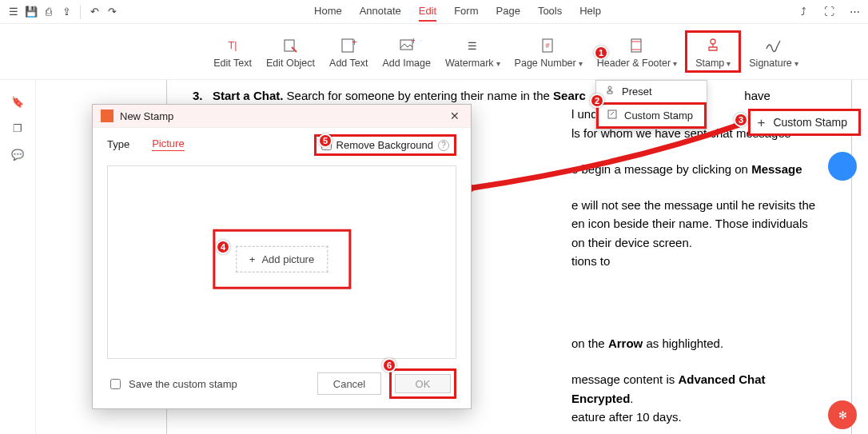 The image size is (868, 434). I want to click on dropdown-item-custom-stamp: Custom Stamp, so click(651, 115).